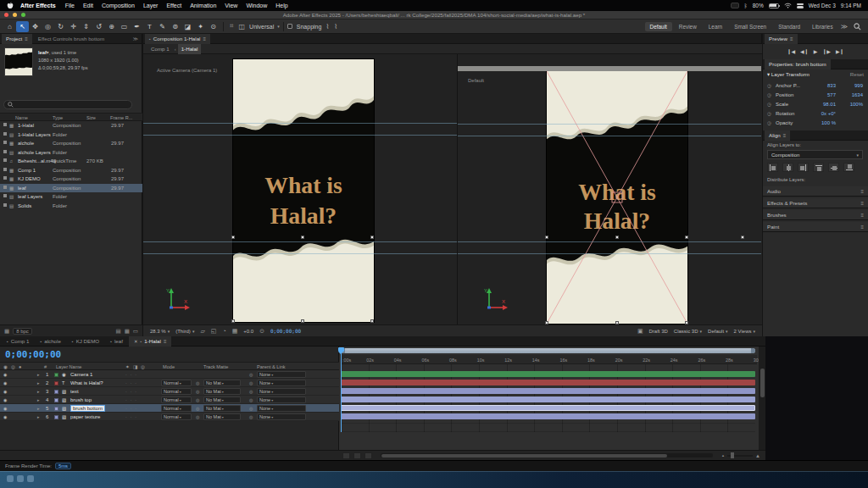 This screenshot has height=488, width=868. Describe the element at coordinates (309, 27) in the screenshot. I see `snapping-label: Snapping` at that location.